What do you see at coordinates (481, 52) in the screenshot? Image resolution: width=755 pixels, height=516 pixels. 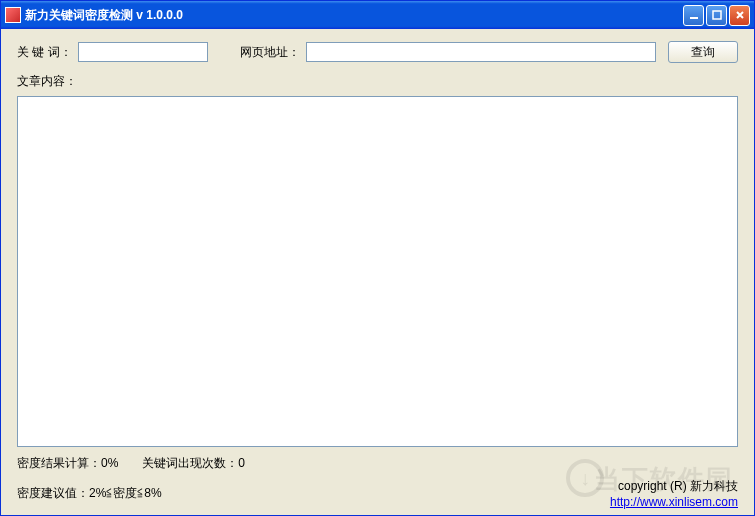 I see `url-input` at bounding box center [481, 52].